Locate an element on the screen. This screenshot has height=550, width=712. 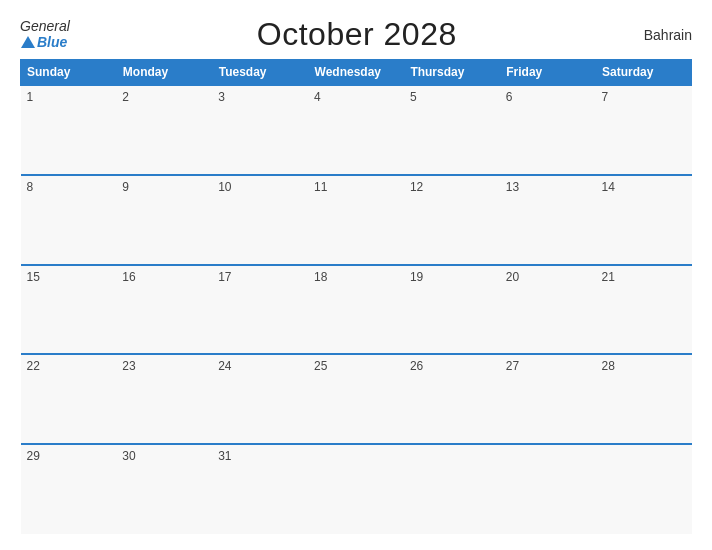
calendar-cell: 16 is located at coordinates (164, 310).